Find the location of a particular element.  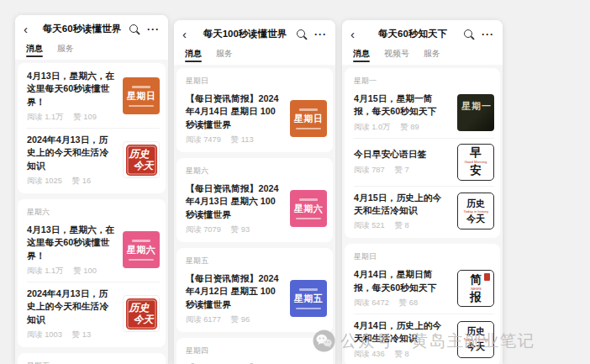

stamp-text-mid: Today in history is located at coordinates (476, 211).